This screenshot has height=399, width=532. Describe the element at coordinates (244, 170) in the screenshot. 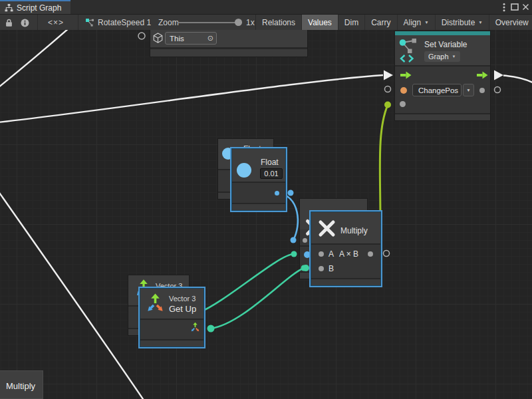

I see `float-icon` at that location.